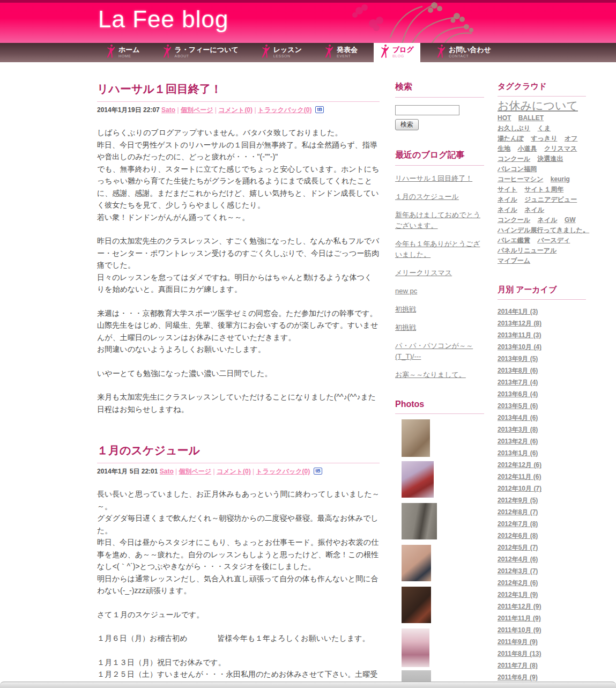  What do you see at coordinates (440, 291) in the screenshot?
I see `recent-post-link: new pc` at bounding box center [440, 291].